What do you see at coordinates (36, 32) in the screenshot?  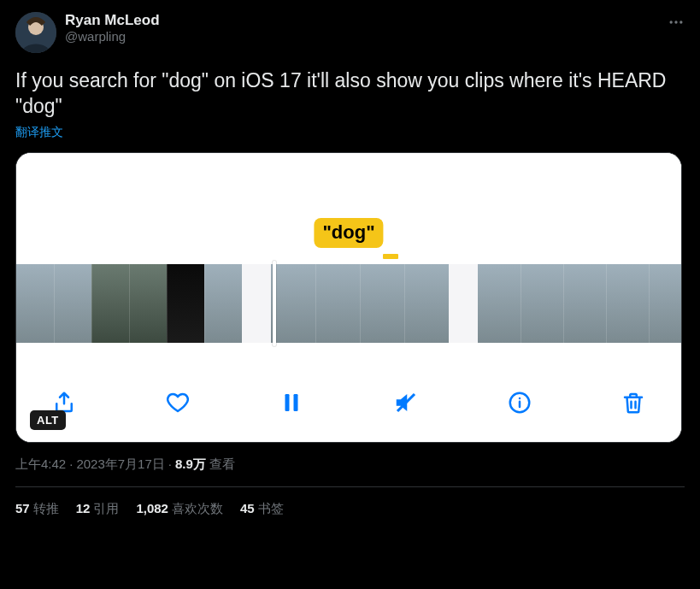 I see `avatar` at bounding box center [36, 32].